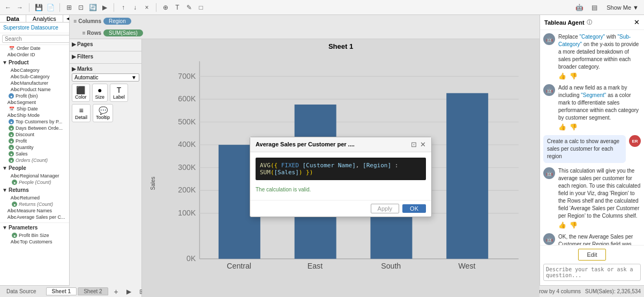  I want to click on annotate-btn: ✎, so click(189, 8).